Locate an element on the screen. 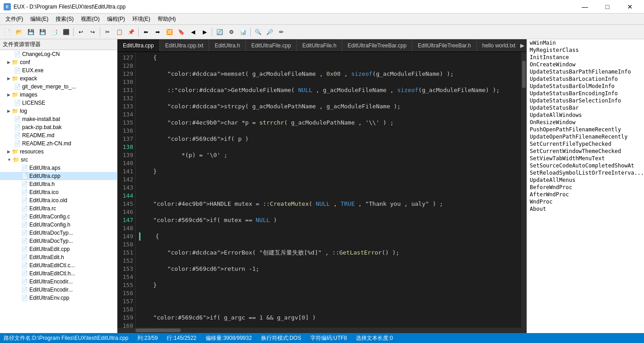 This screenshot has height=343, width=644. tree-item: 📄 README.md is located at coordinates (59, 135).